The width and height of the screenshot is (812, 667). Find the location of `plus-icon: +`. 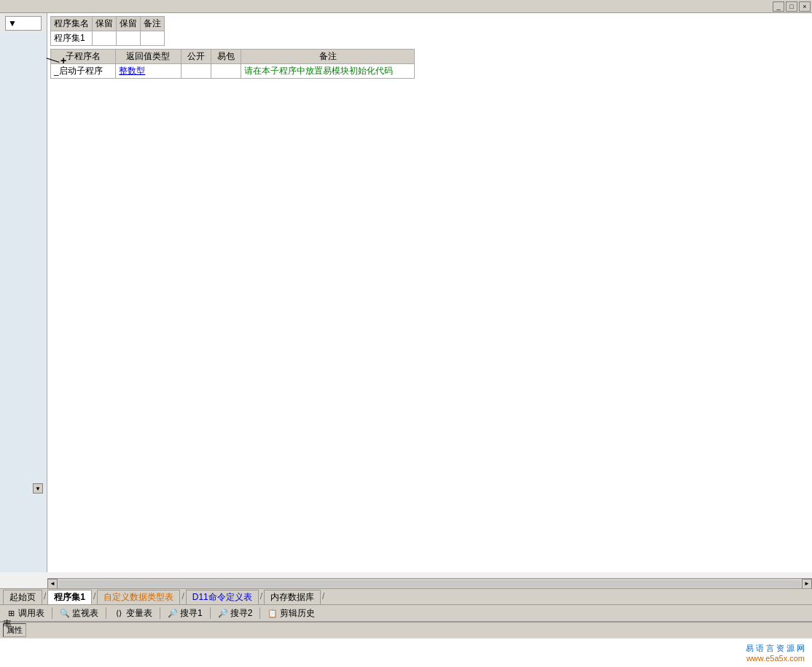

plus-icon: + is located at coordinates (63, 61).